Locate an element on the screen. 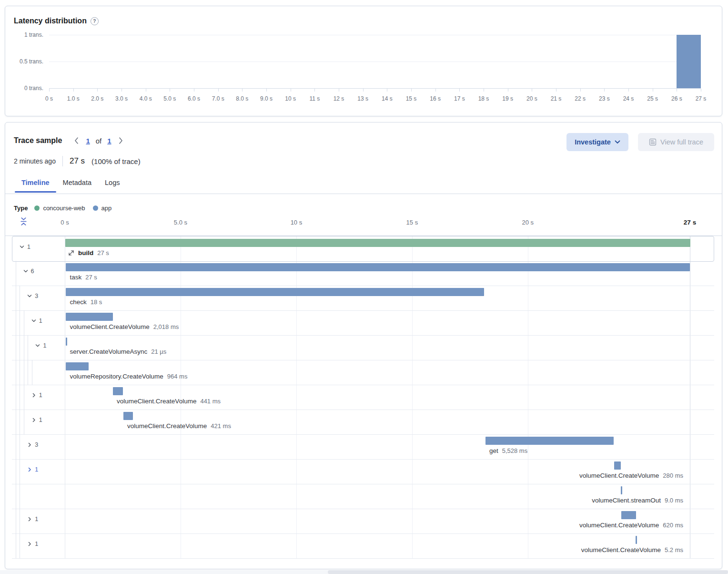 The height and width of the screenshot is (574, 728). pager-total-pages: 1 is located at coordinates (109, 141).